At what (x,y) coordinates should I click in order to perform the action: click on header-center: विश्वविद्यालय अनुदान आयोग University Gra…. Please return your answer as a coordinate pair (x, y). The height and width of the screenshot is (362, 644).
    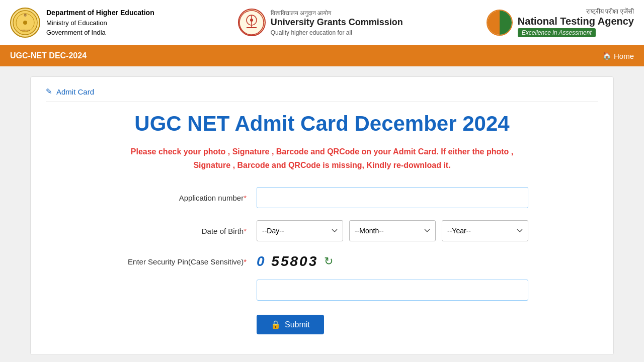
    Looking at the image, I should click on (320, 22).